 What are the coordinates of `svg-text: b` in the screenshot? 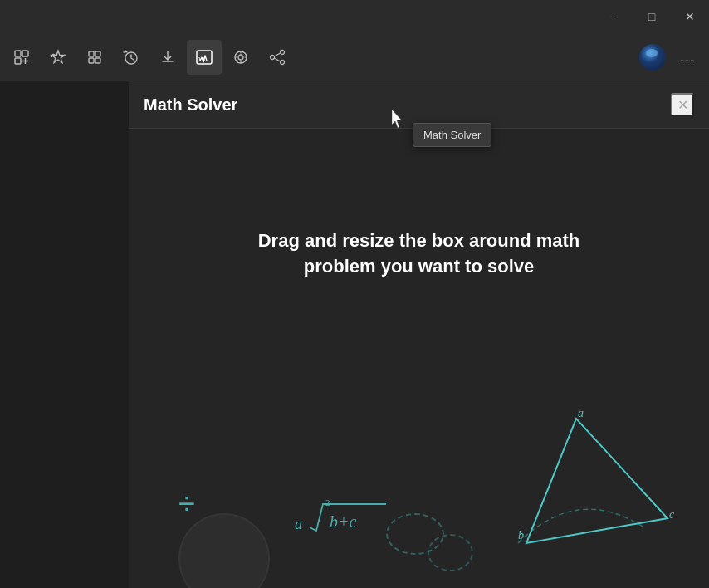 It's located at (521, 535).